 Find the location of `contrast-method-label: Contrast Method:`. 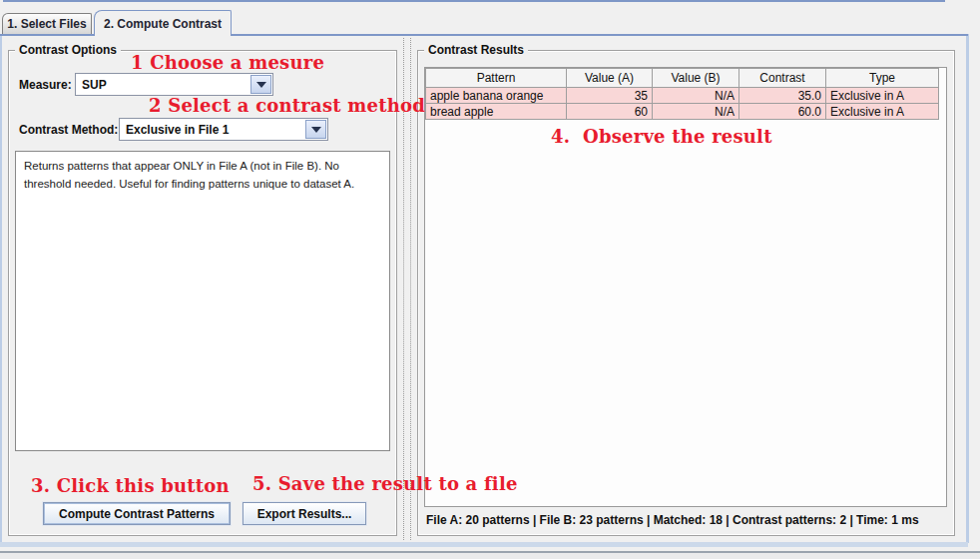

contrast-method-label: Contrast Method: is located at coordinates (68, 130).